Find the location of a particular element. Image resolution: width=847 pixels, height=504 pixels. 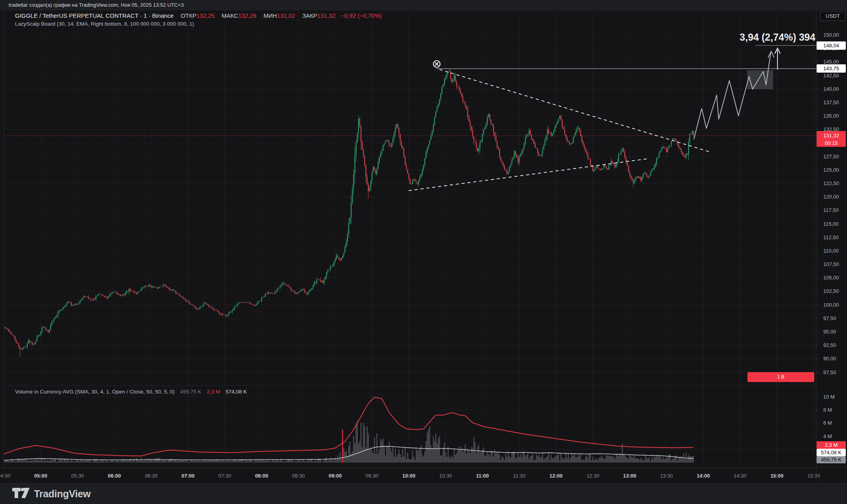

svg-text: 130,00 is located at coordinates (831, 143).